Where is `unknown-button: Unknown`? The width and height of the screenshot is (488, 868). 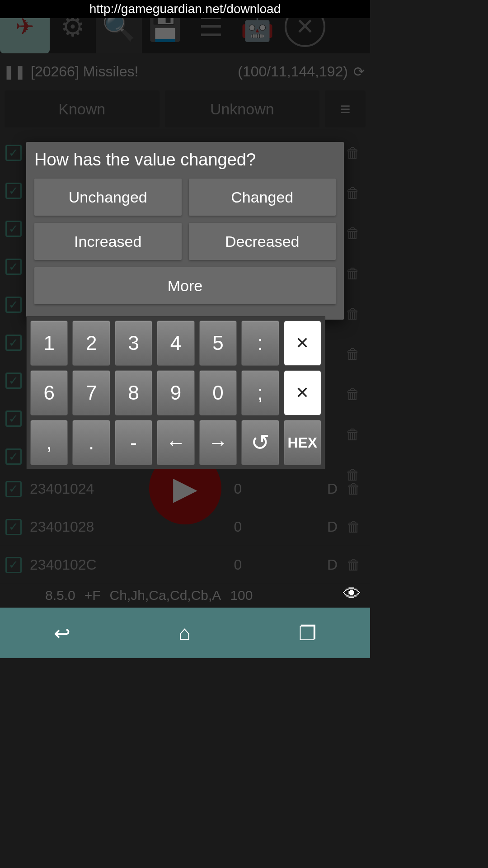 unknown-button: Unknown is located at coordinates (242, 109).